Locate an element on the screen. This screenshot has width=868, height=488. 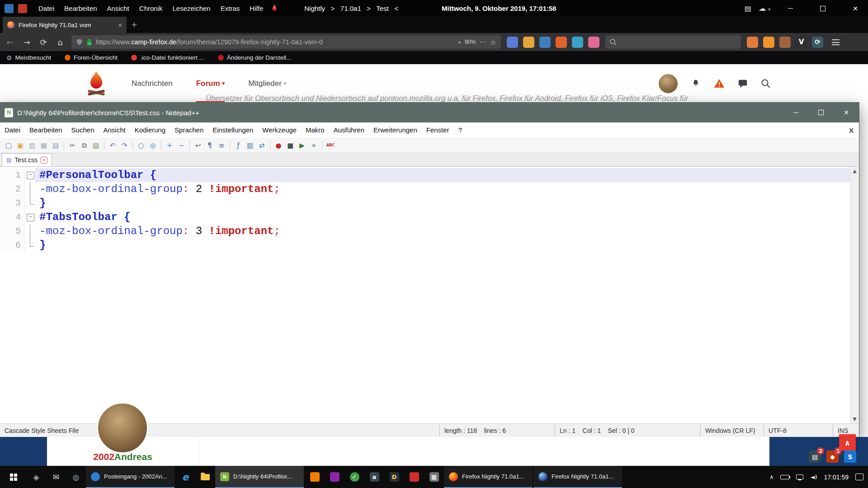
npp-menu-item-ansicht: Ansicht is located at coordinates (114, 130).